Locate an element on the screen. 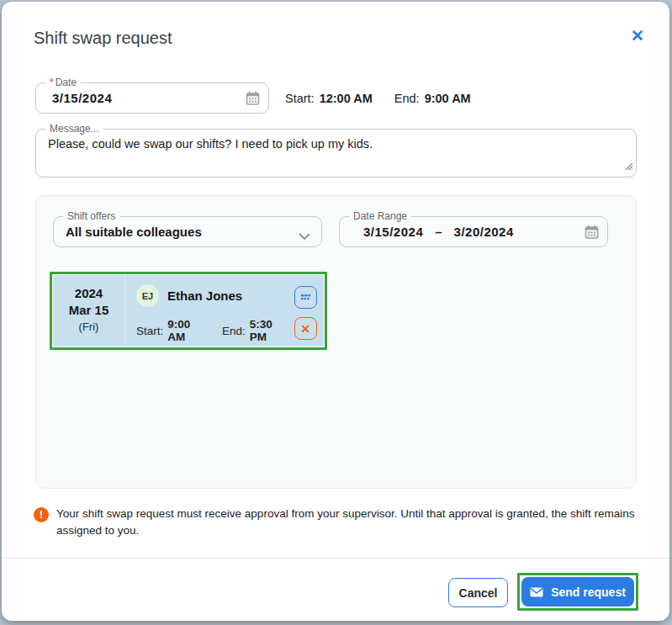 The image size is (672, 625). card-details: EJ Ethan Jones Start: 9:00 AM End: 5:30 … is located at coordinates (206, 311).